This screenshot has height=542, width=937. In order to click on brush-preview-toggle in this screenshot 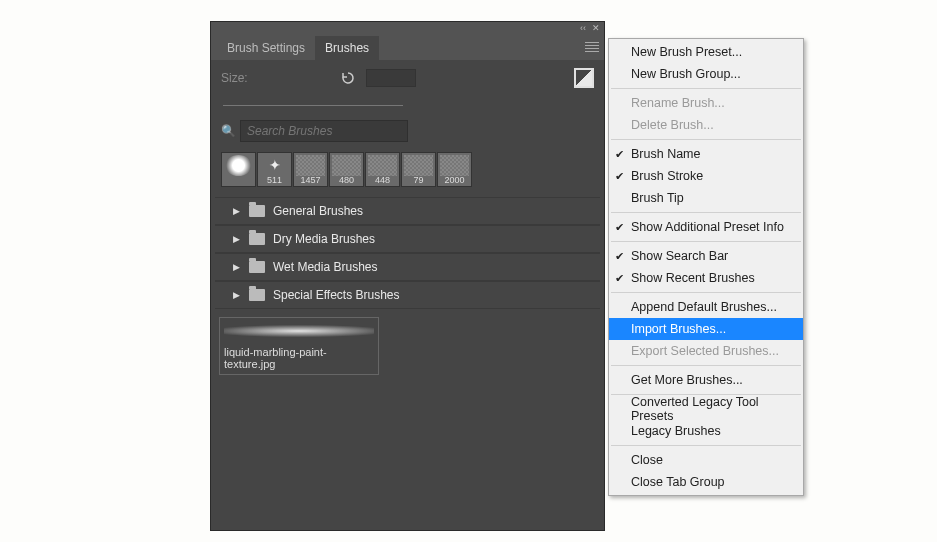, I will do `click(584, 78)`.